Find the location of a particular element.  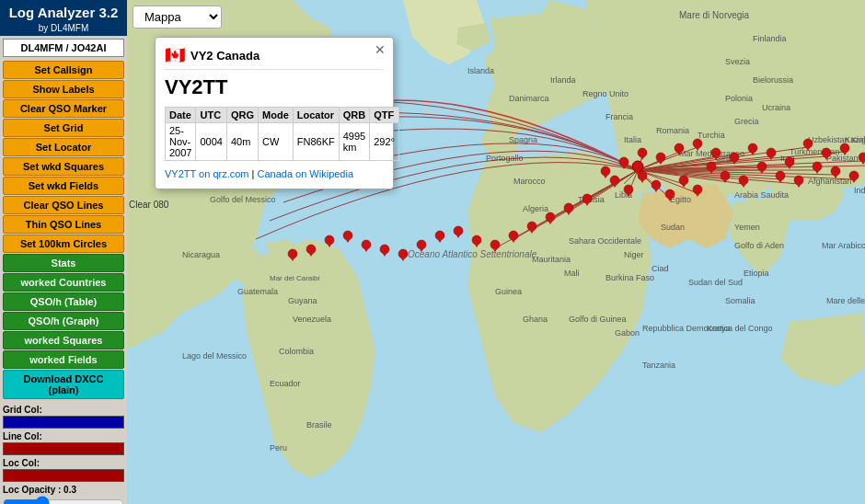

svg-text: Guinea is located at coordinates (508, 292).